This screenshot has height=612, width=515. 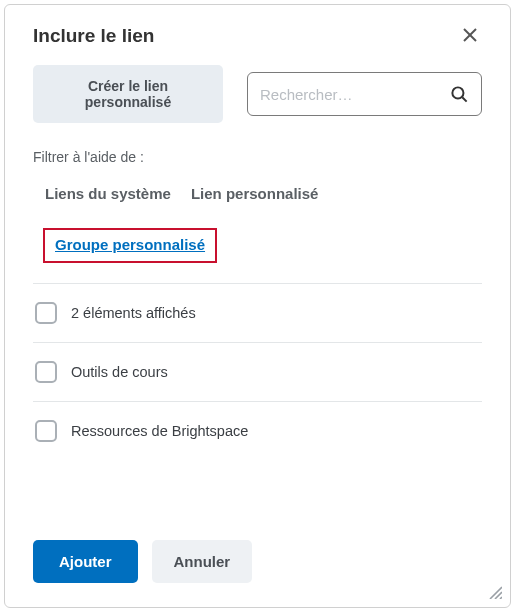 I want to click on resize-handle-icon, so click(x=494, y=591).